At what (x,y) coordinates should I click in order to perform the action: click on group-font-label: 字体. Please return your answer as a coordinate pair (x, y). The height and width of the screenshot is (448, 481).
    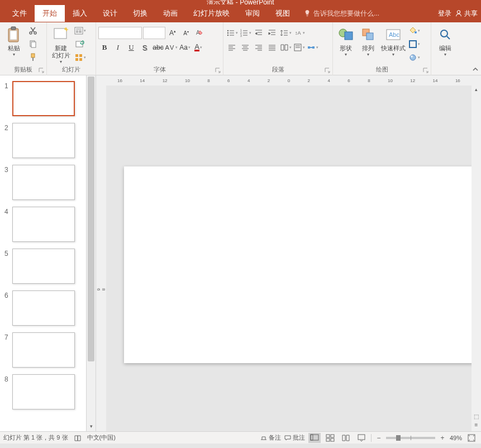
    Looking at the image, I should click on (160, 70).